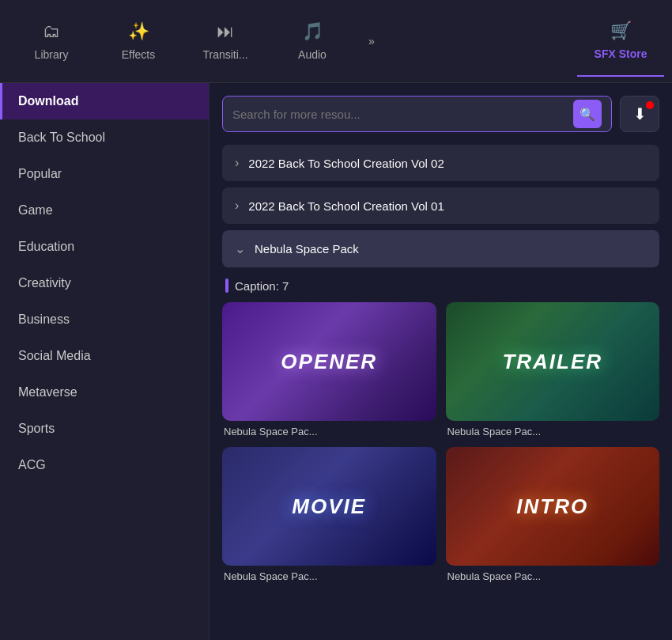  What do you see at coordinates (640, 114) in the screenshot?
I see `download-manager-icon: ⬇` at bounding box center [640, 114].